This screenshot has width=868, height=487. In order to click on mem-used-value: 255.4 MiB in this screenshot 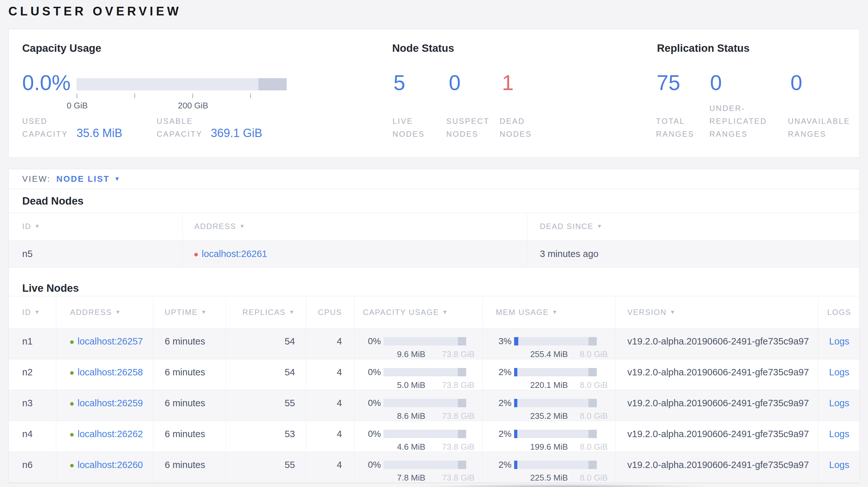, I will do `click(547, 354)`.